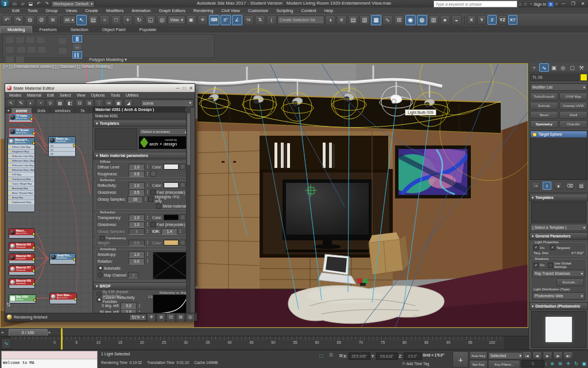 This screenshot has height=368, width=588. Describe the element at coordinates (308, 10) in the screenshot. I see `menu-item: Content` at that location.